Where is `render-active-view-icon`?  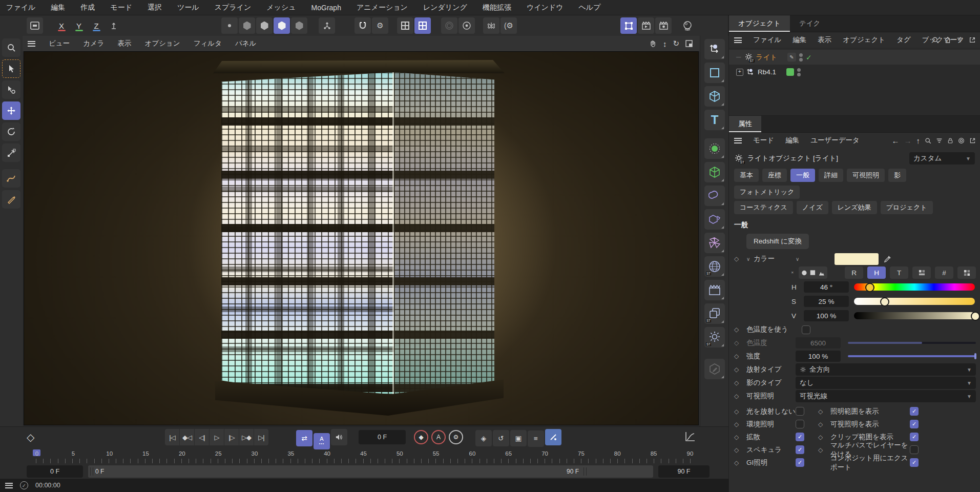
render-active-view-icon is located at coordinates (646, 26).